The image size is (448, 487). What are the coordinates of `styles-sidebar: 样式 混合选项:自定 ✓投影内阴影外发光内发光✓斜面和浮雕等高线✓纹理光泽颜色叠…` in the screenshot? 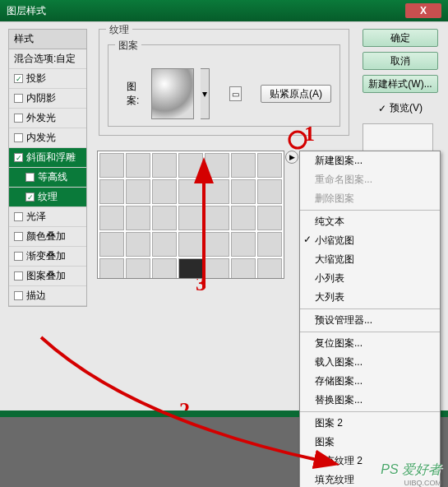 It's located at (48, 168).